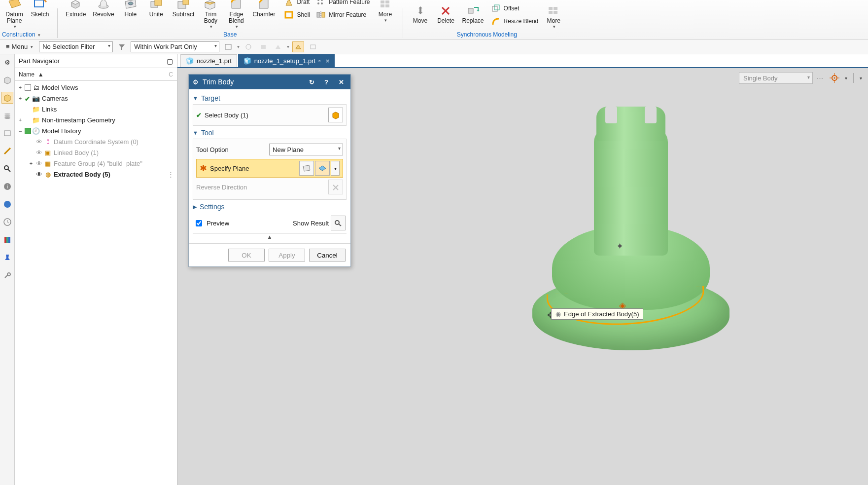  Describe the element at coordinates (312, 82) in the screenshot. I see `reset-icon: ↻` at that location.